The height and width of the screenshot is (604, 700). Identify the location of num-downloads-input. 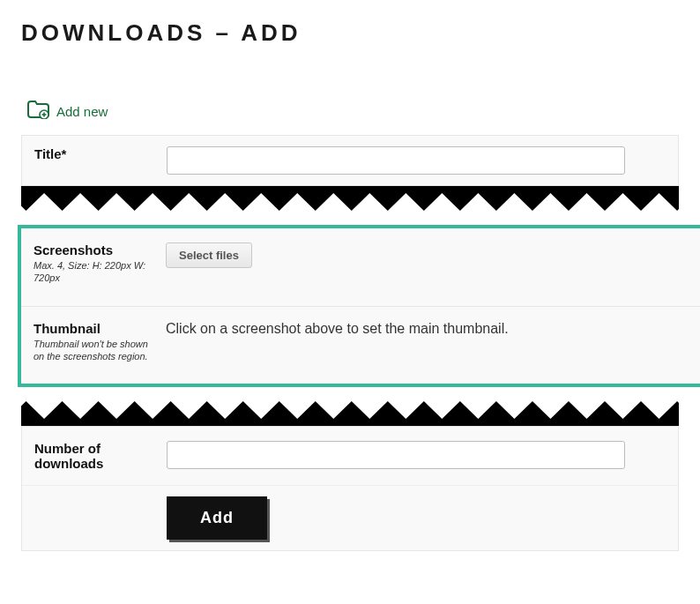
(396, 455).